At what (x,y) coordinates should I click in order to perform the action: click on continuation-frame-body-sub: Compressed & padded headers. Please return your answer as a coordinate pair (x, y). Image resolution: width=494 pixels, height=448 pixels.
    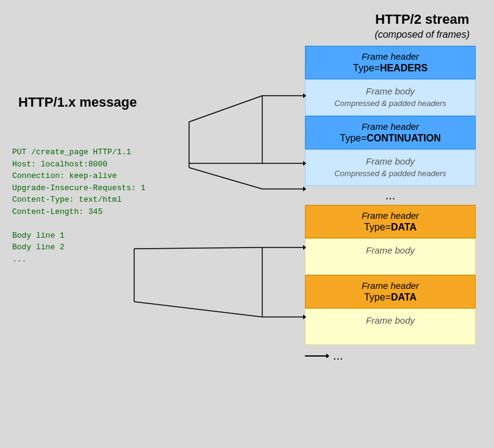
    Looking at the image, I should click on (390, 173).